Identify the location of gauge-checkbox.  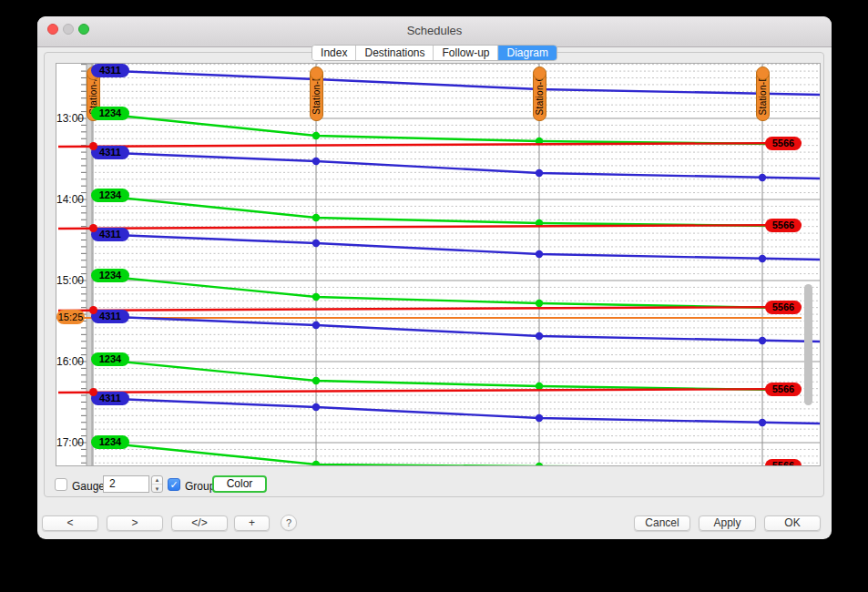
(61, 485).